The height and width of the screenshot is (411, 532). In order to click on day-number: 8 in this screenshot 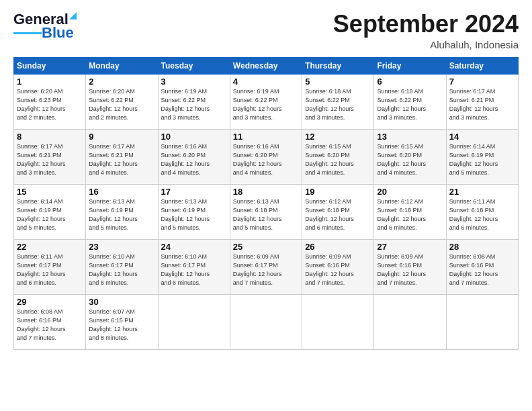, I will do `click(50, 137)`.